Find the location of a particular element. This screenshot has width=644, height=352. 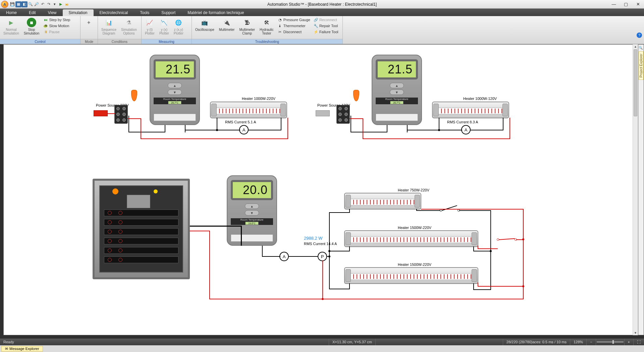

disconnect-button: ✂Disconnect is located at coordinates (294, 32).